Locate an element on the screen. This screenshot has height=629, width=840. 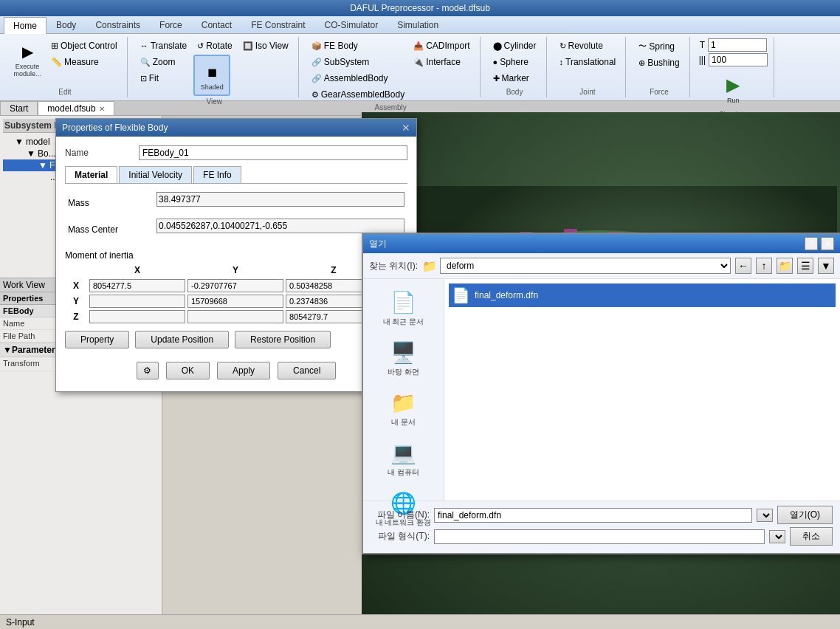
status-text: S-Input is located at coordinates (21, 622).